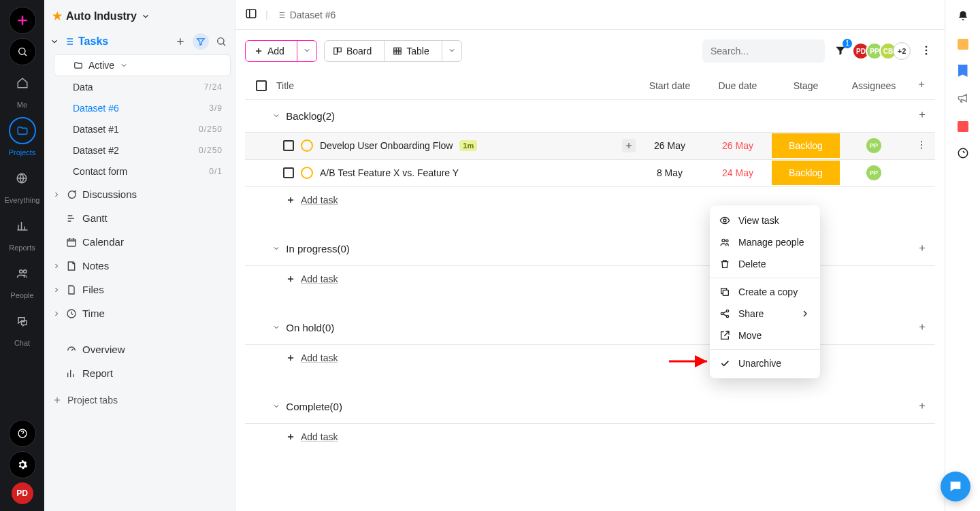  What do you see at coordinates (670, 146) in the screenshot?
I see `cell-start-date: 26 May` at bounding box center [670, 146].